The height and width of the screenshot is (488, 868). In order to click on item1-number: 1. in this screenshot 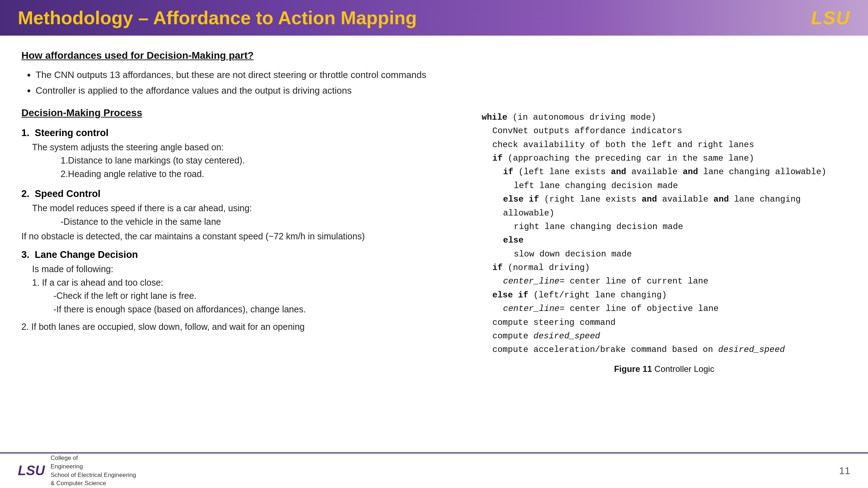, I will do `click(28, 133)`.